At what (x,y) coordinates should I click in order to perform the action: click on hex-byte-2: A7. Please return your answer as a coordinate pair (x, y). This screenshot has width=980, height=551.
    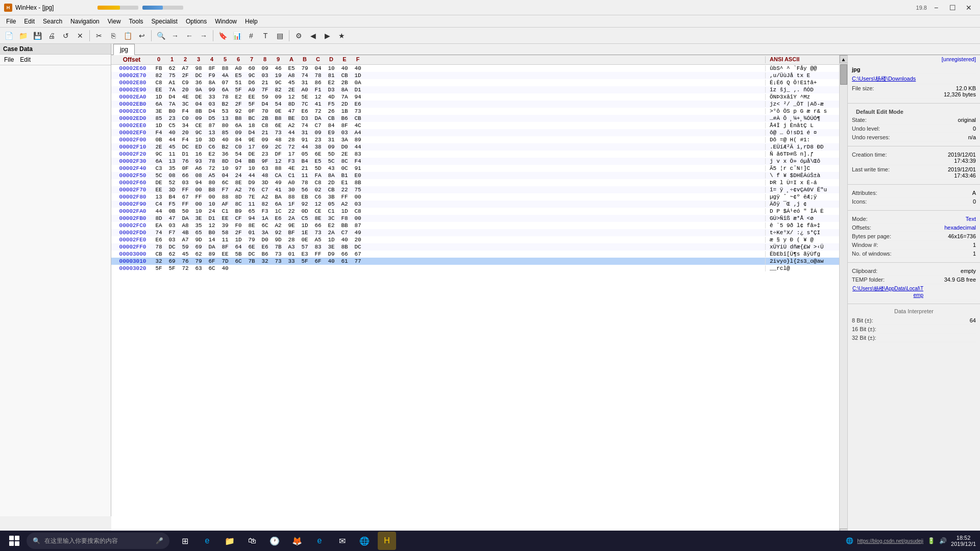
    Looking at the image, I should click on (185, 68).